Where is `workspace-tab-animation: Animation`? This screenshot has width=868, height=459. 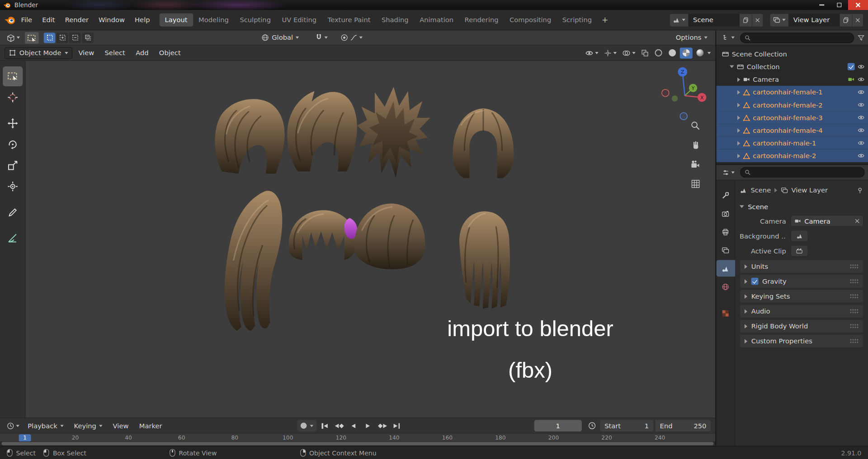 workspace-tab-animation: Animation is located at coordinates (437, 20).